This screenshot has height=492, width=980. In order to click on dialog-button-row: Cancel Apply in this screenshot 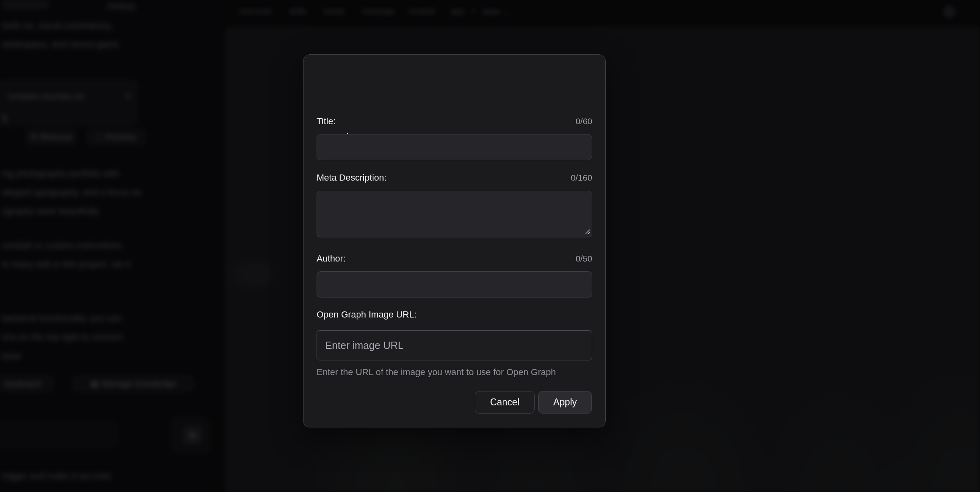, I will do `click(533, 402)`.